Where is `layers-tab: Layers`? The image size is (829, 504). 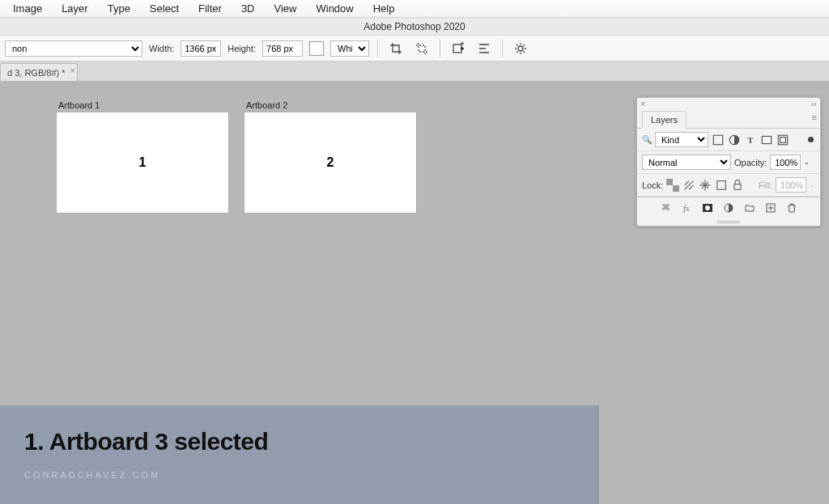
layers-tab: Layers is located at coordinates (664, 120).